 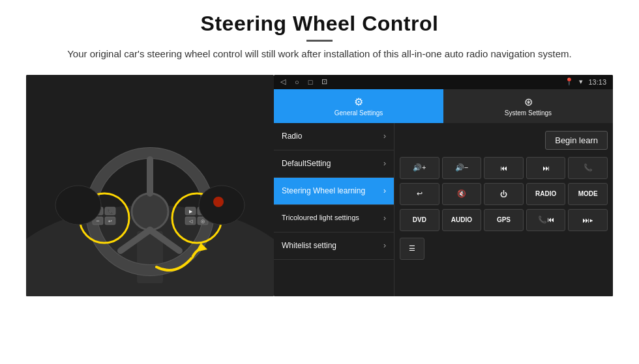 I want to click on hangup-icon: ↩, so click(x=420, y=194).